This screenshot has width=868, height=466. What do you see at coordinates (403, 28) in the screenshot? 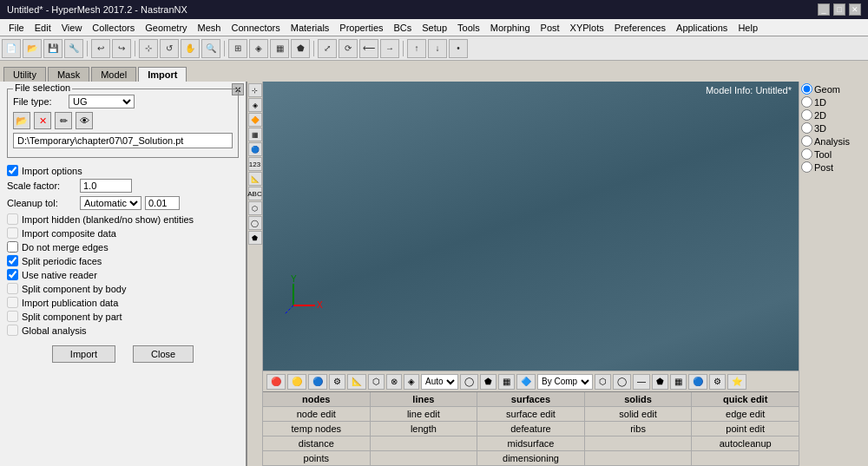
I see `menu-bcs: BCs` at bounding box center [403, 28].